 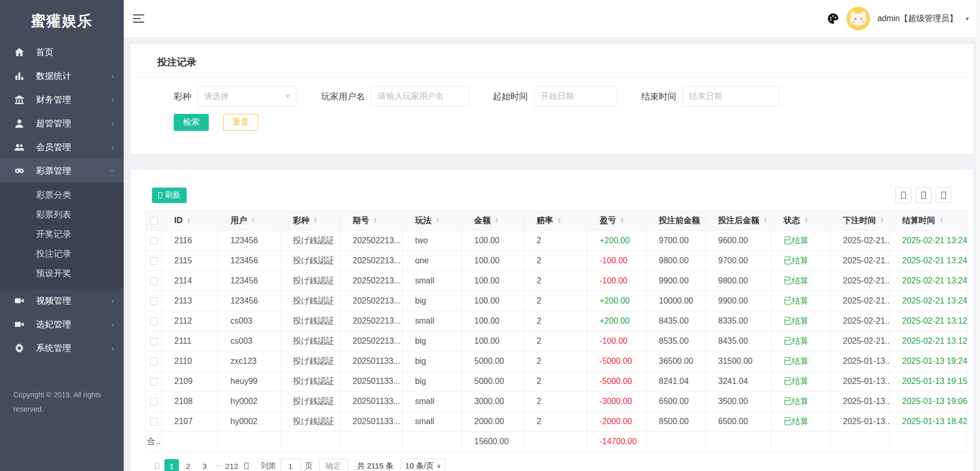 What do you see at coordinates (493, 381) in the screenshot?
I see `cell-amount: 5000.00` at bounding box center [493, 381].